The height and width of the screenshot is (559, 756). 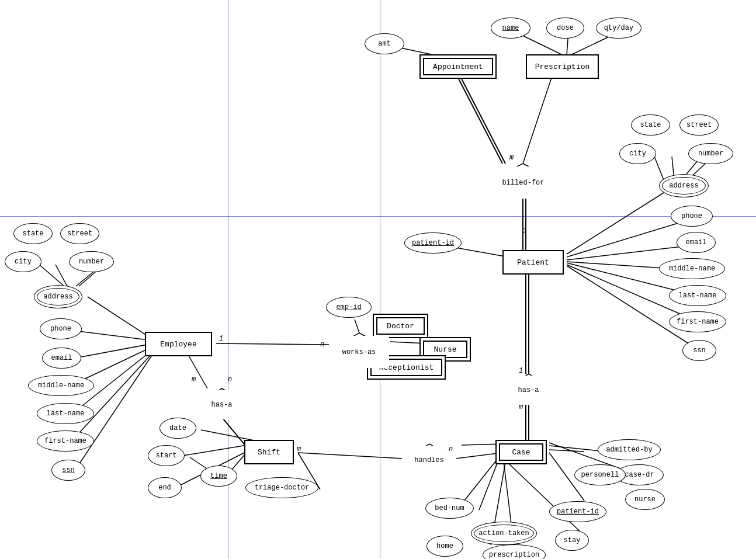 I want to click on relation-billed-for: billed-for, so click(x=523, y=182).